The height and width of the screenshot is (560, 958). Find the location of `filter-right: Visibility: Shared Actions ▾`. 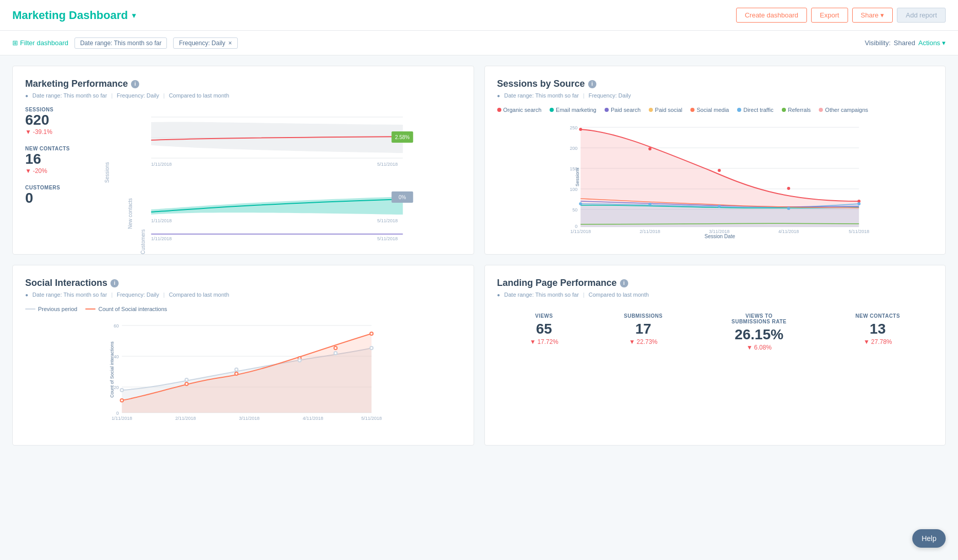

filter-right: Visibility: Shared Actions ▾ is located at coordinates (905, 43).